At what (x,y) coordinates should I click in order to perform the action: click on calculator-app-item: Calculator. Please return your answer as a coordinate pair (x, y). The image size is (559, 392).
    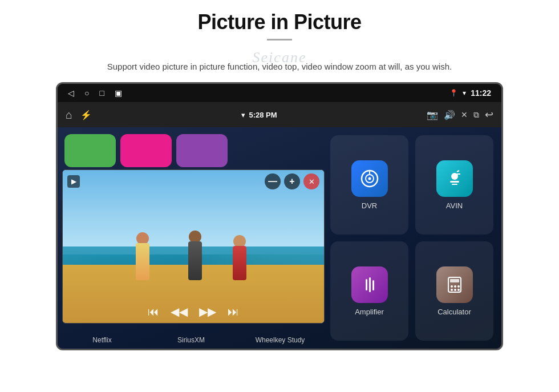
    Looking at the image, I should click on (454, 291).